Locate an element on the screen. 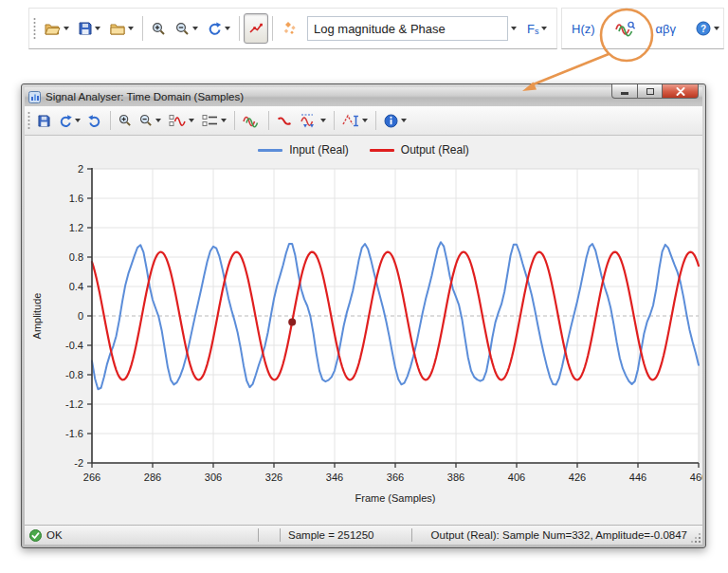 Image resolution: width=728 pixels, height=573 pixels. plot-points-toggle-button is located at coordinates (256, 28).